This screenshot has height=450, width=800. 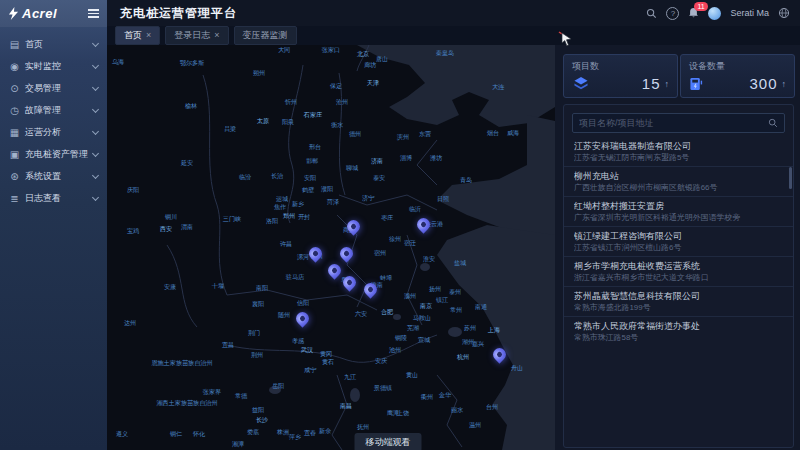 What do you see at coordinates (694, 13) in the screenshot?
I see `notification-bell-icon: 11` at bounding box center [694, 13].